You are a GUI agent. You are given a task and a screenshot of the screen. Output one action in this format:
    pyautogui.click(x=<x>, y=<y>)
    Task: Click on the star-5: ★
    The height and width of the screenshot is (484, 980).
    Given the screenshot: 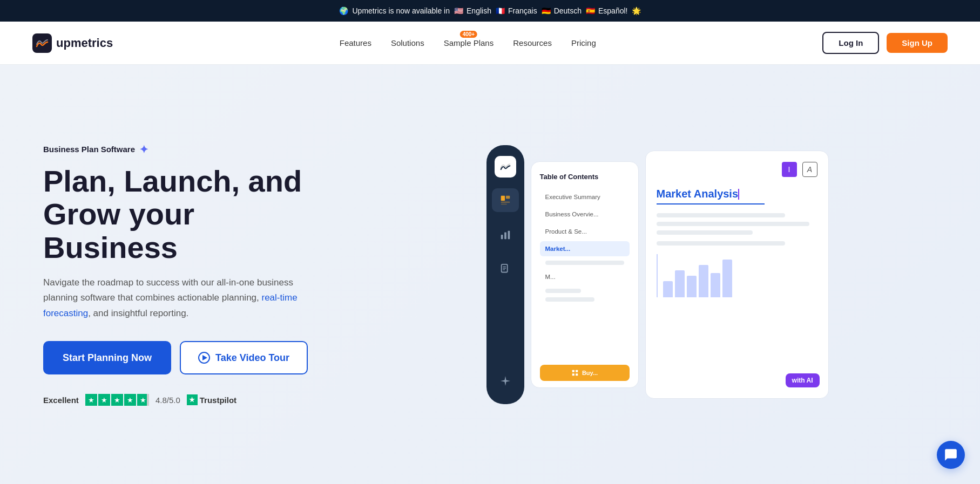 What is the action you would take?
    pyautogui.click(x=143, y=400)
    